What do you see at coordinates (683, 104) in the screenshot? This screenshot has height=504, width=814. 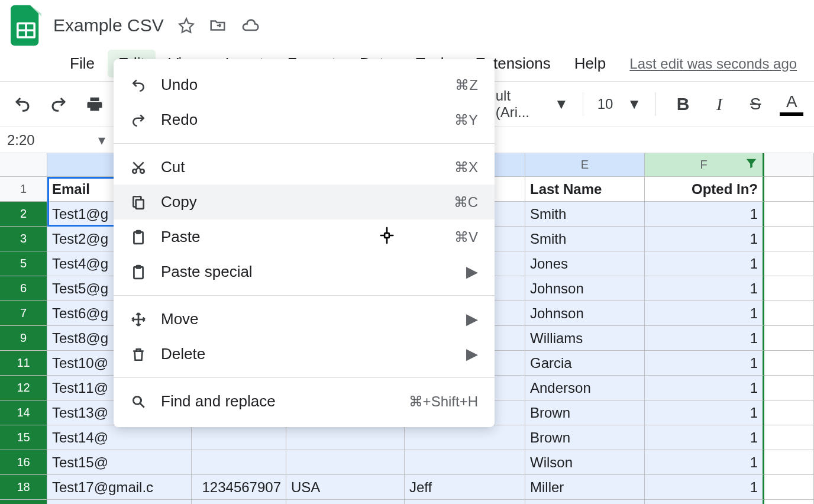 I see `bold-button: B` at bounding box center [683, 104].